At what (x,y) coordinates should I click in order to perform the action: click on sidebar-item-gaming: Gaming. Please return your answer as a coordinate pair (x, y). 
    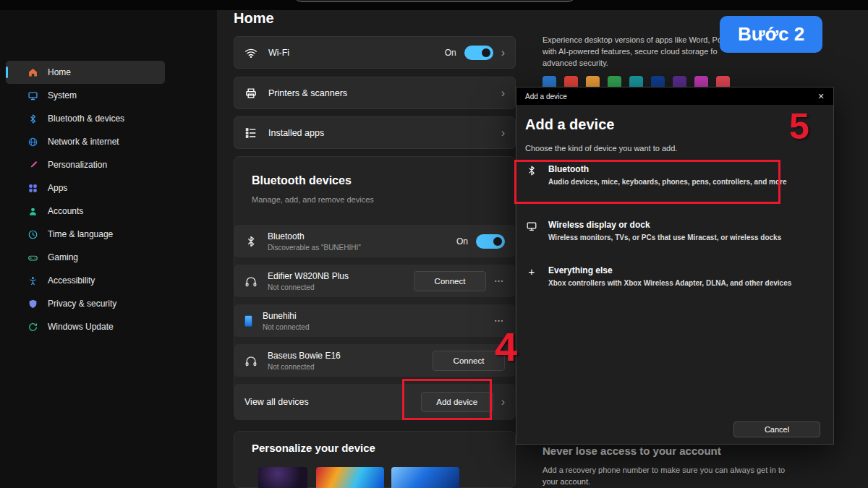
    Looking at the image, I should click on (85, 257).